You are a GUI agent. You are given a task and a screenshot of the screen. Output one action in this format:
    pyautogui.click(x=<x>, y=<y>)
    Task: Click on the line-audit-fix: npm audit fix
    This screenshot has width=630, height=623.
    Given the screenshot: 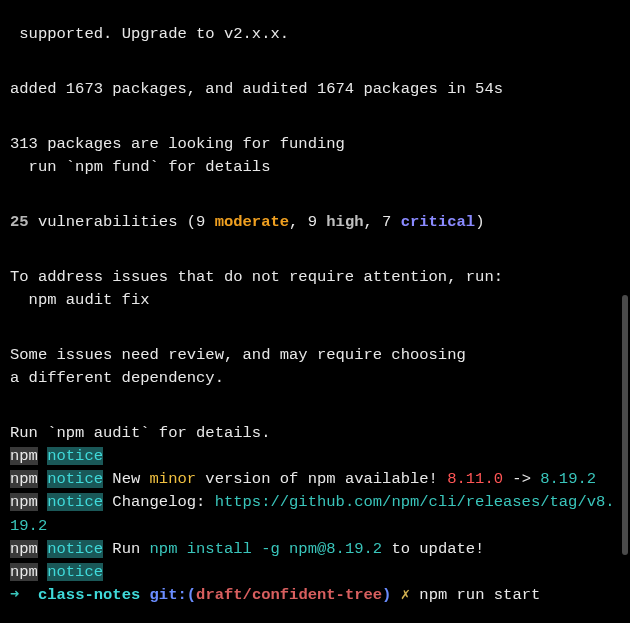 What is the action you would take?
    pyautogui.click(x=80, y=300)
    